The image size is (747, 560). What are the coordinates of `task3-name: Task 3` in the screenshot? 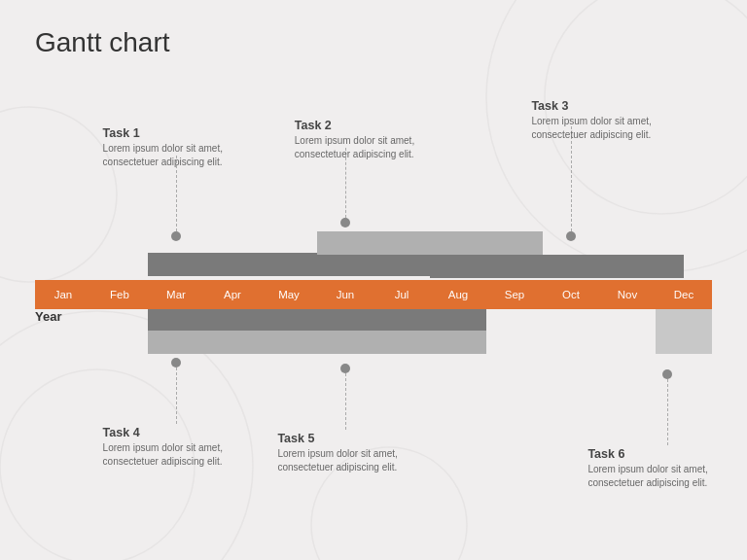 It's located at (591, 106).